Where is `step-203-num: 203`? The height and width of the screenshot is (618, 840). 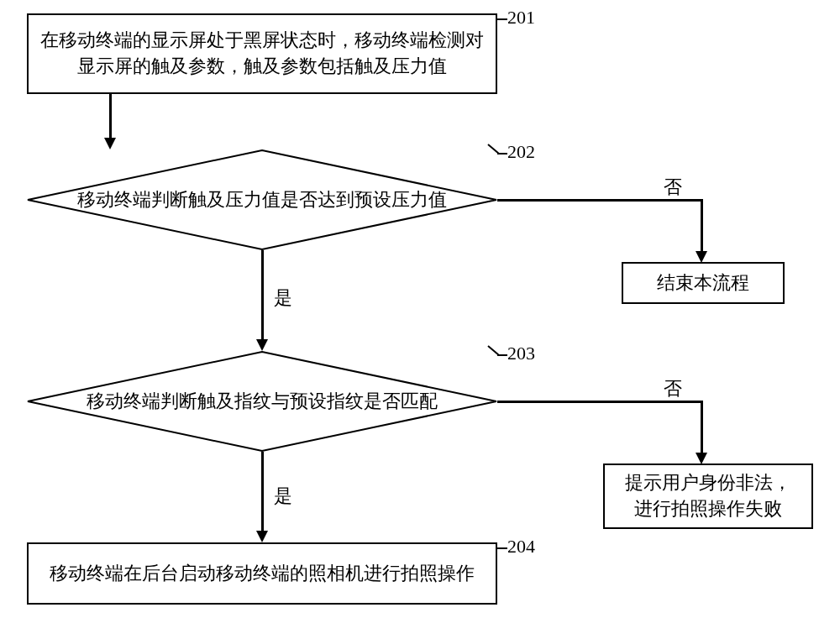
step-203-num: 203 is located at coordinates (521, 354).